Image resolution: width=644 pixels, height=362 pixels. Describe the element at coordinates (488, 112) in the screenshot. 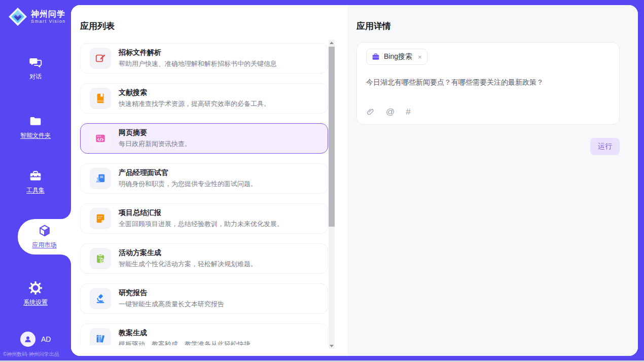

I see `composer-toolbar: @ #` at that location.